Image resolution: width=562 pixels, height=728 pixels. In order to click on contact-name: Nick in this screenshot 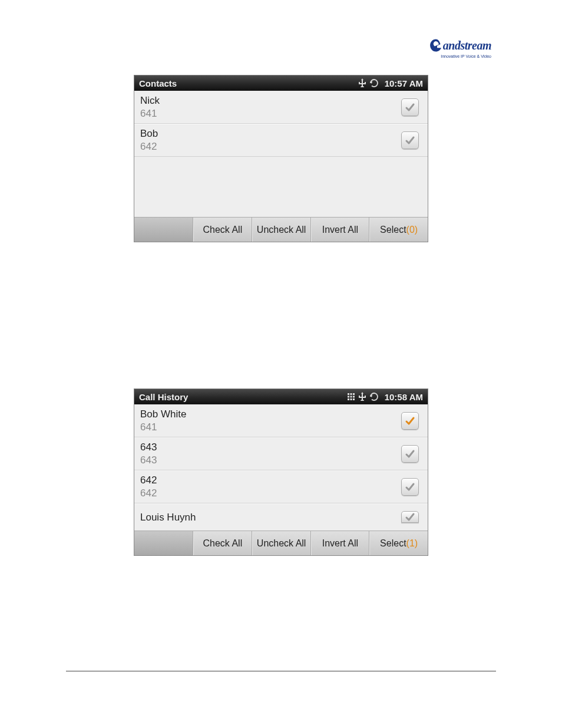, I will do `click(269, 101)`.